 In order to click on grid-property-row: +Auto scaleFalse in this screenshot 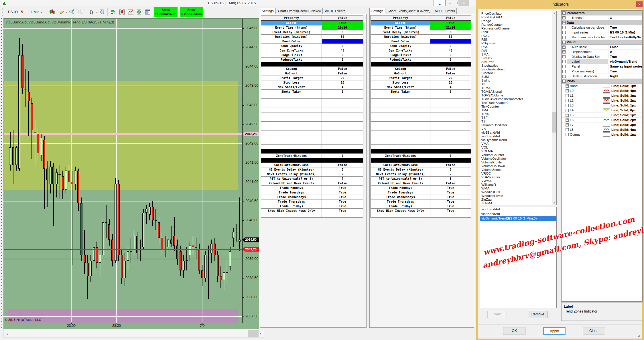, I will do `click(602, 47)`.